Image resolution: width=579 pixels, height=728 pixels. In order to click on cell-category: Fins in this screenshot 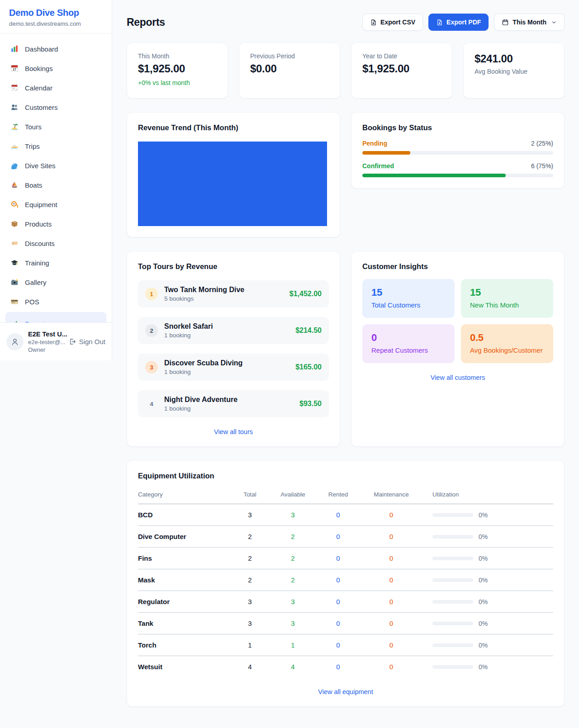, I will do `click(183, 558)`.